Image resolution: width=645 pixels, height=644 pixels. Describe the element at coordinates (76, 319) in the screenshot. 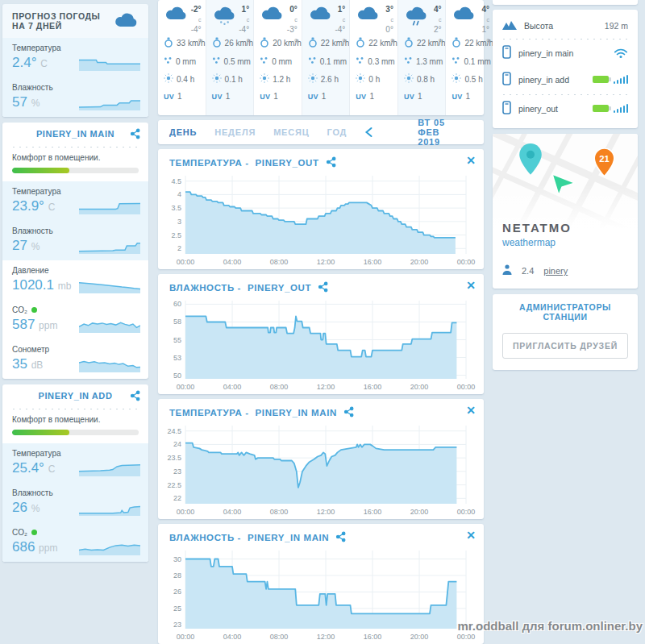

I see `metric-row: CO₂ 587 ppm` at that location.